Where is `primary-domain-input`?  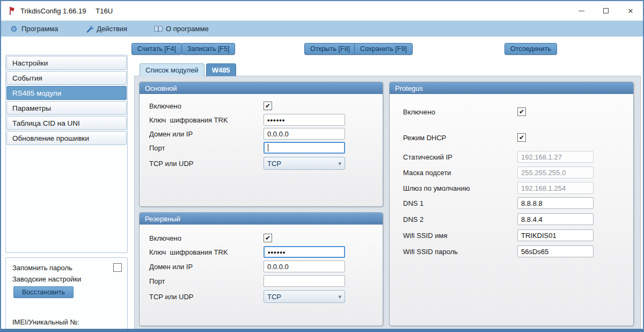 primary-domain-input is located at coordinates (304, 134).